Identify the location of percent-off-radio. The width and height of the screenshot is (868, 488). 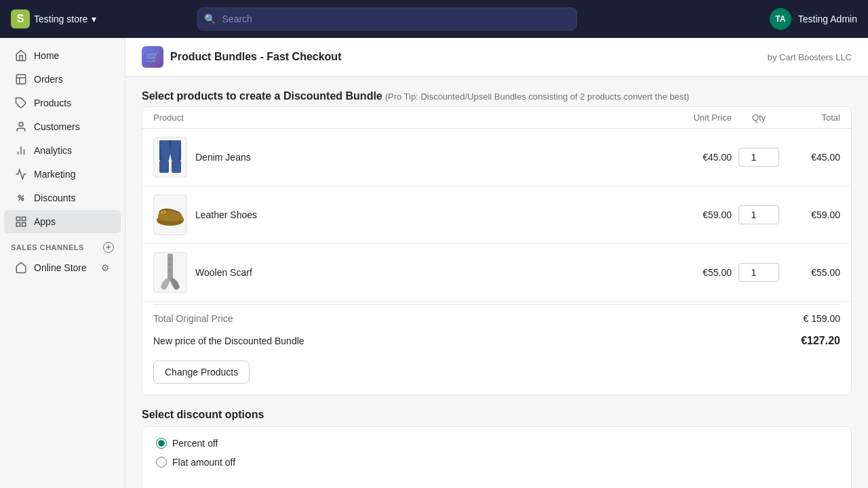
(161, 443).